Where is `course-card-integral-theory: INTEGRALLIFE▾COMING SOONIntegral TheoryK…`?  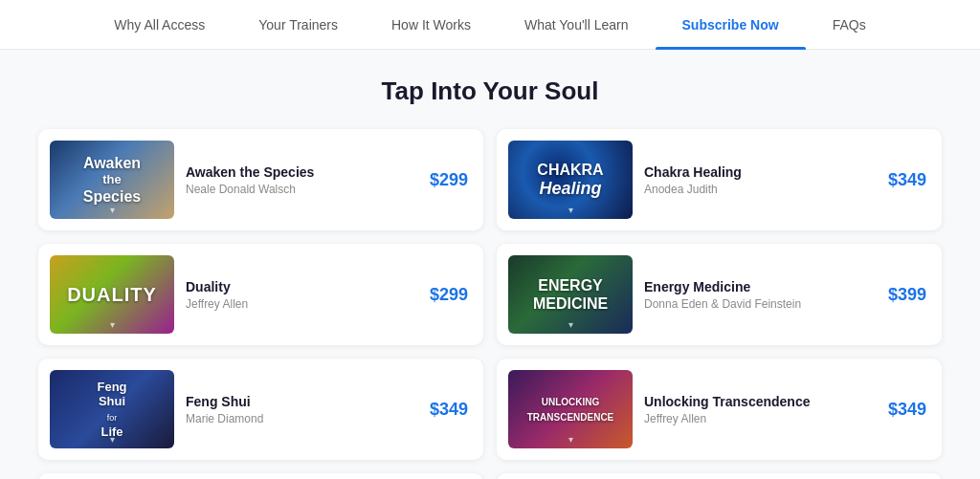 course-card-integral-theory: INTEGRALLIFE▾COMING SOONIntegral TheoryK… is located at coordinates (260, 476).